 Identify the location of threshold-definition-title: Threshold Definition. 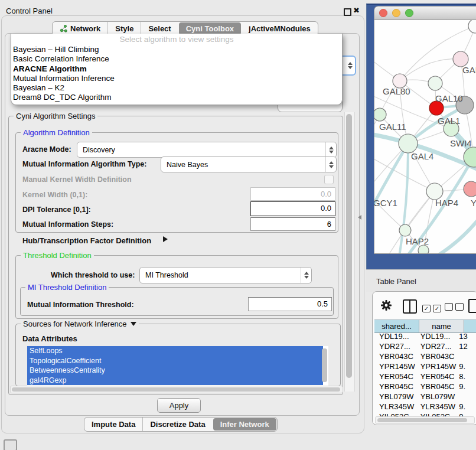
(57, 255).